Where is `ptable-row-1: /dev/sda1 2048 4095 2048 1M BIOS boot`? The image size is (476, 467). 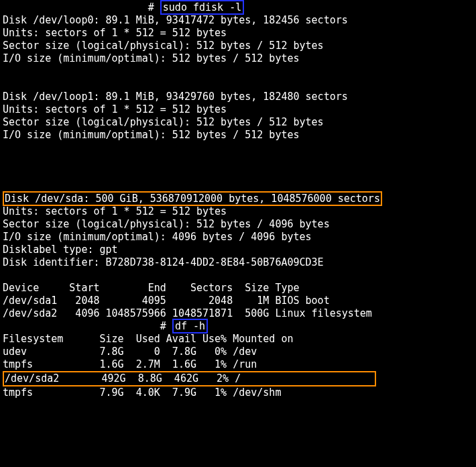 ptable-row-1: /dev/sda1 2048 4095 2048 1M BIOS boot is located at coordinates (166, 301).